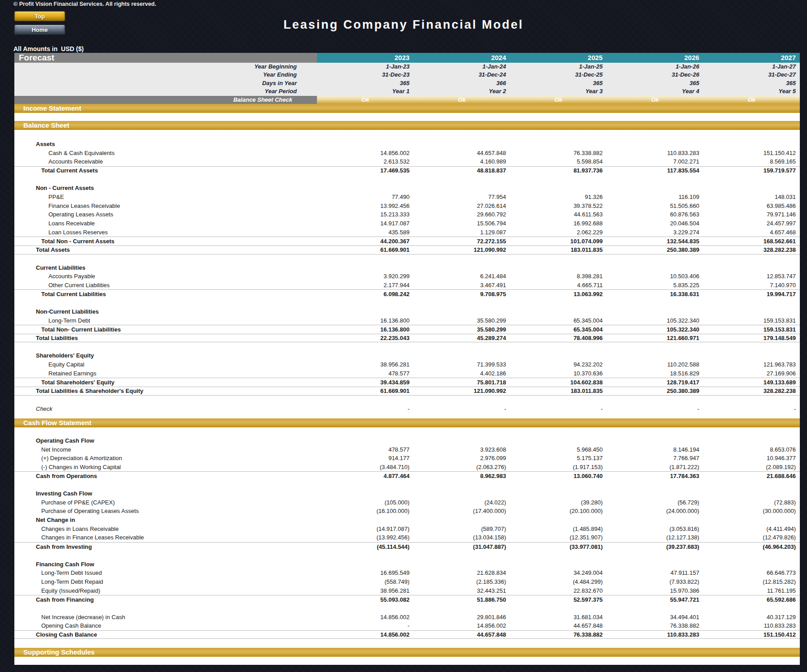 This screenshot has width=807, height=672. I want to click on row-label: Cash & Cash Equivalents, so click(166, 153).